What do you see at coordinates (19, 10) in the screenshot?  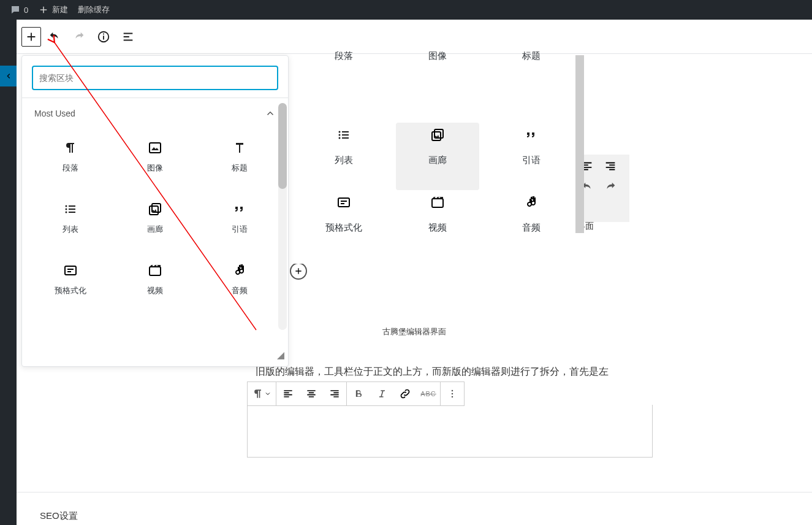 I see `comments-link: 0` at bounding box center [19, 10].